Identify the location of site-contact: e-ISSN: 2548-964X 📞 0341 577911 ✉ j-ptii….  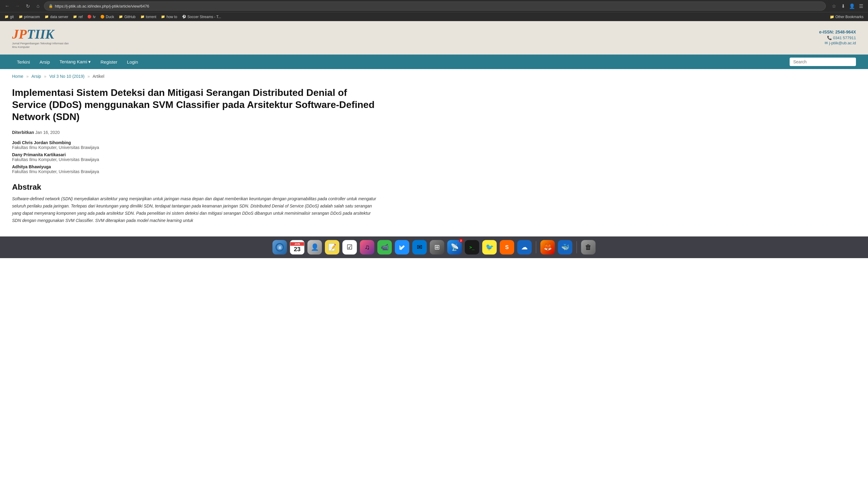
(838, 38).